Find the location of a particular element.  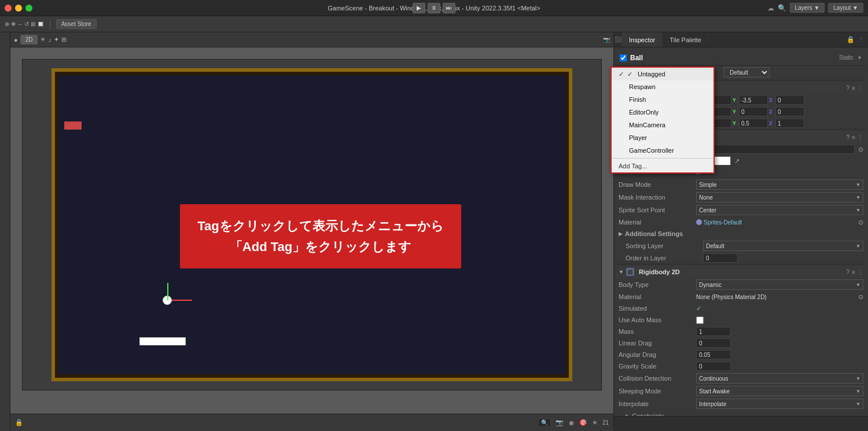

mass-row: Mass is located at coordinates (741, 331).